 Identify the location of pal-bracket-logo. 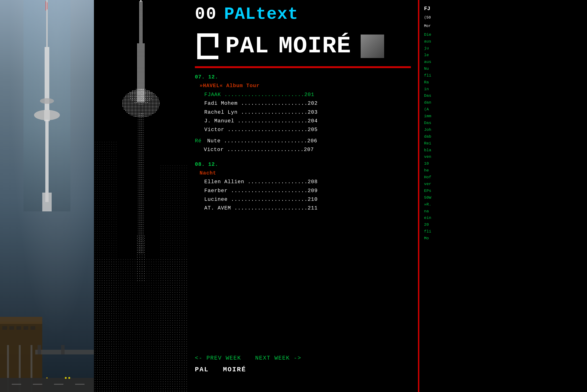
(210, 46).